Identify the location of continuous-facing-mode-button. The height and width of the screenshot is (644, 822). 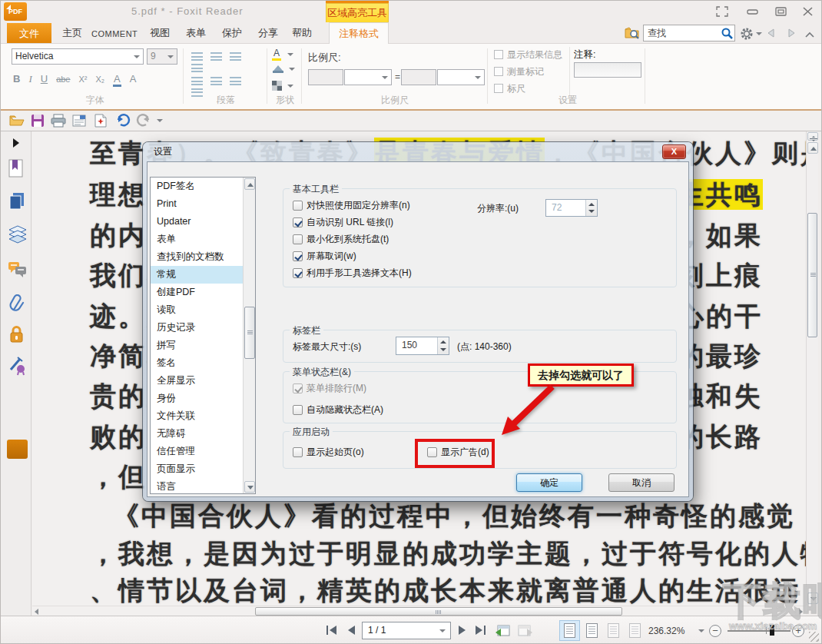
(635, 630).